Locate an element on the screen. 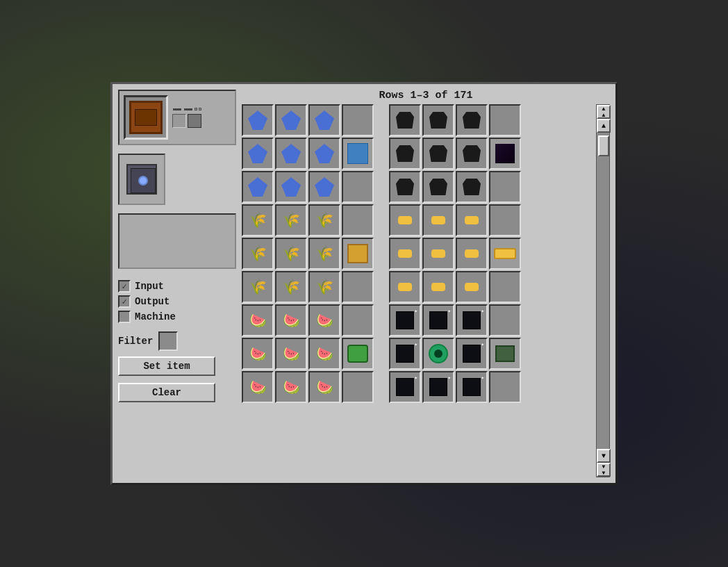  scrollbar: ▲▲ ▲ ▼ ▼▼ is located at coordinates (603, 290).